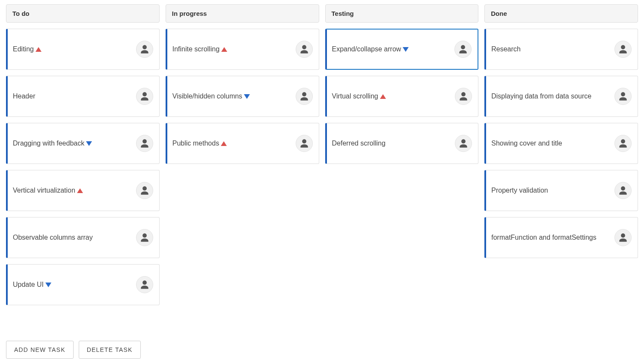  What do you see at coordinates (359, 143) in the screenshot?
I see `card-title: Deferred scrolling` at bounding box center [359, 143].